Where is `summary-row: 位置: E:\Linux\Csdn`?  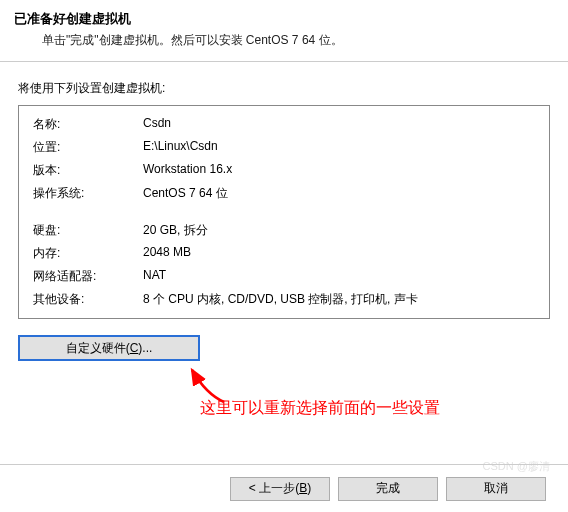
summary-row: 位置: E:\Linux\Csdn is located at coordinates (284, 148).